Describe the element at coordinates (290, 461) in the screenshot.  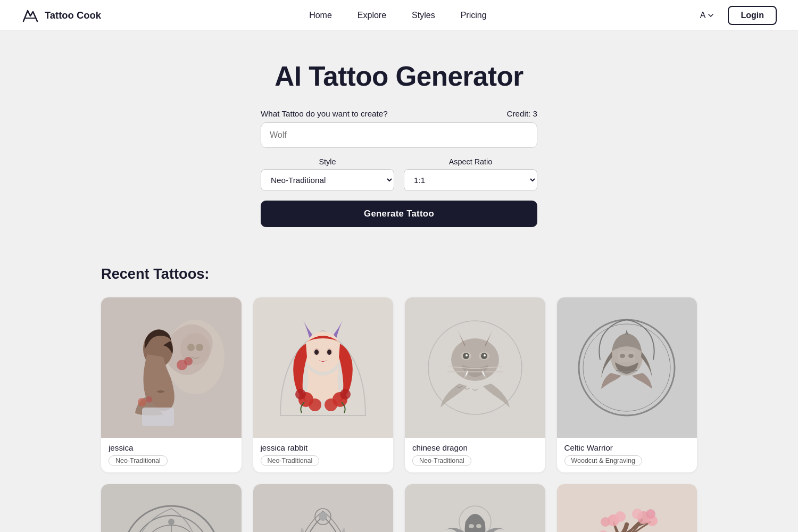
I see `card-badge-2: Neo-Traditional` at that location.